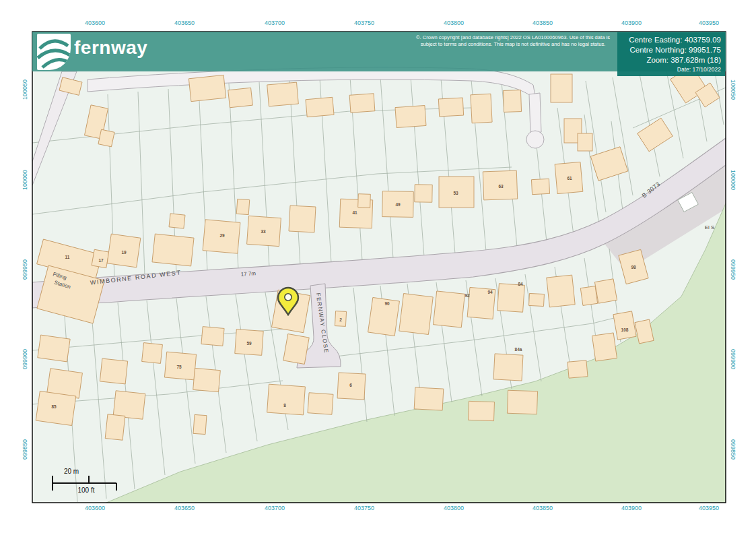 Image resolution: width=756 pixels, height=535 pixels. What do you see at coordinates (402, 508) in the screenshot?
I see `easting-labels-bottom: 4036004036504037004037504038004038504039…` at bounding box center [402, 508].